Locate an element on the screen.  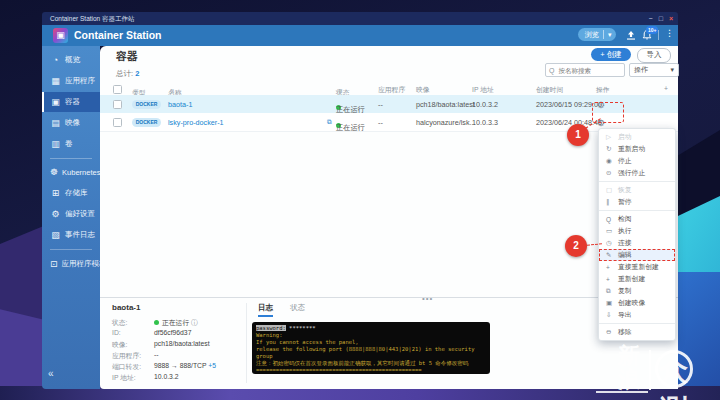
tab-status: 状态 is located at coordinates (298, 308).